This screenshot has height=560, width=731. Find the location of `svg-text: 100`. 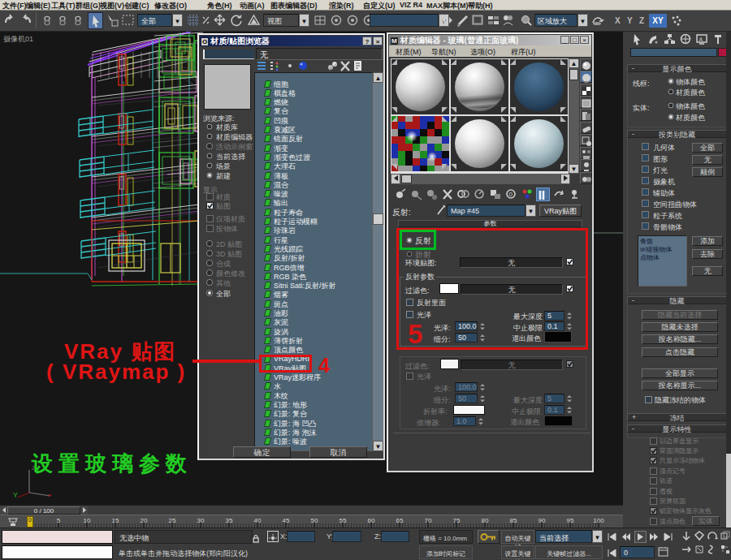

svg-text: 100 is located at coordinates (599, 521).